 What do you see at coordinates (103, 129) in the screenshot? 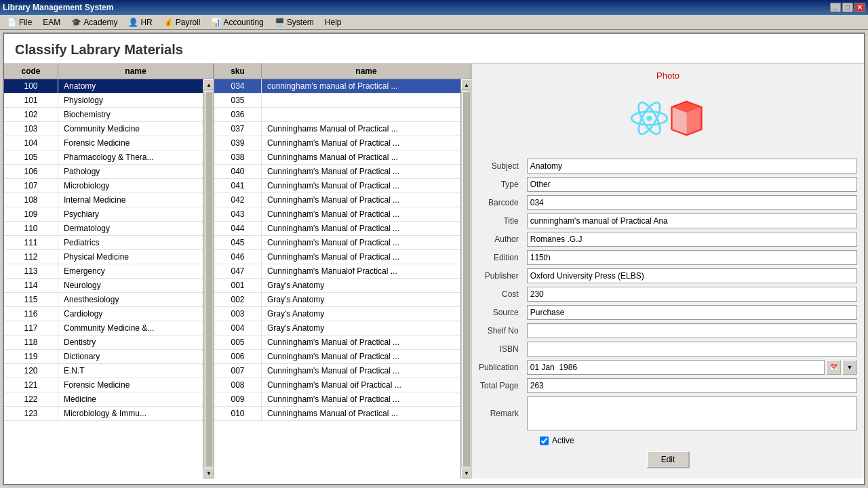
I see `table-row: 103Community Medicine` at bounding box center [103, 129].